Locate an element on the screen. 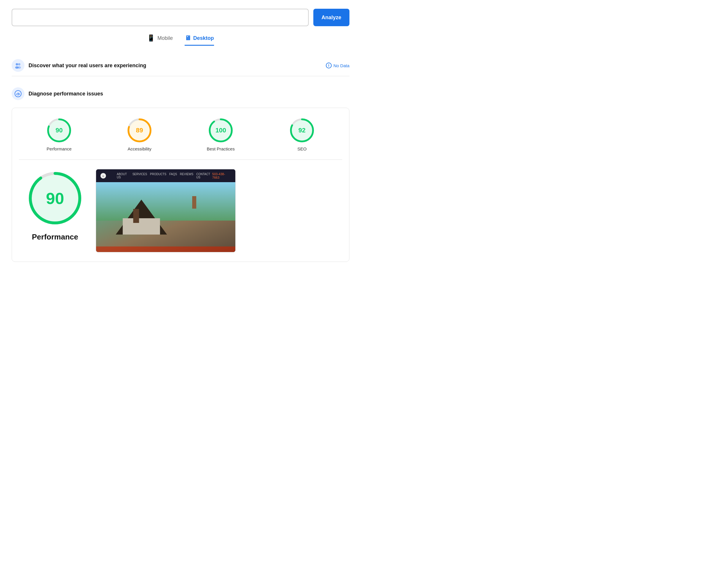  best-practices-value: 100 is located at coordinates (221, 130).